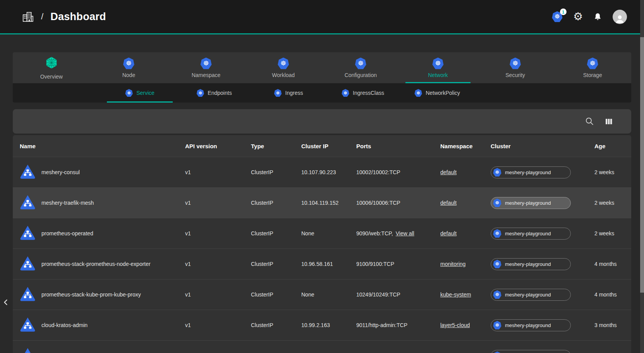 This screenshot has height=353, width=644. I want to click on collapse-drawer-button, so click(6, 303).